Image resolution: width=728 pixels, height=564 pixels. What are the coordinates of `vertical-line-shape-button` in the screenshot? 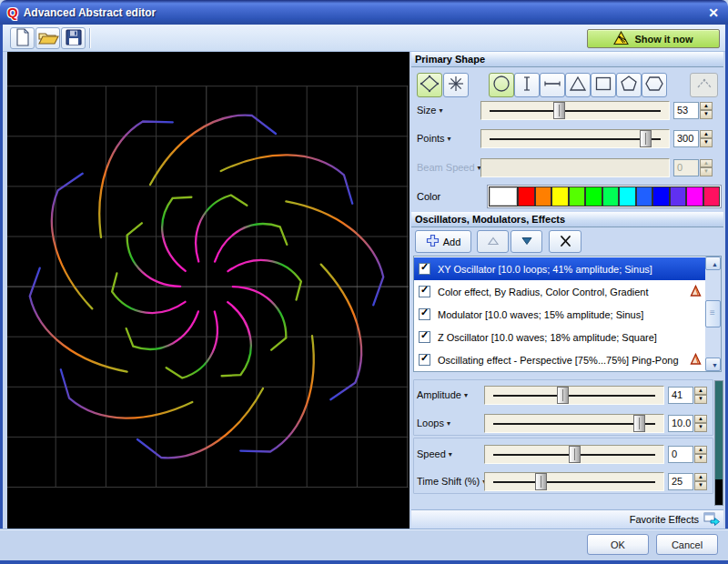 It's located at (527, 86).